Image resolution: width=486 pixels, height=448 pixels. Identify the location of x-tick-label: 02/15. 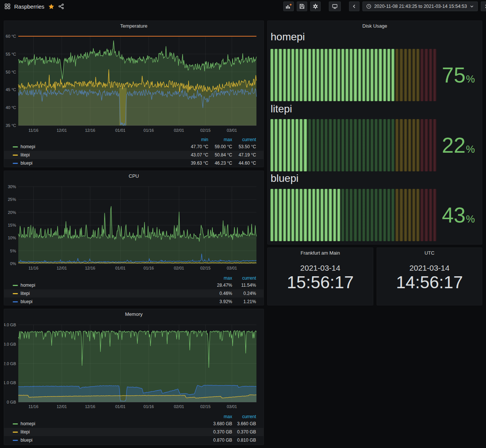
(206, 268).